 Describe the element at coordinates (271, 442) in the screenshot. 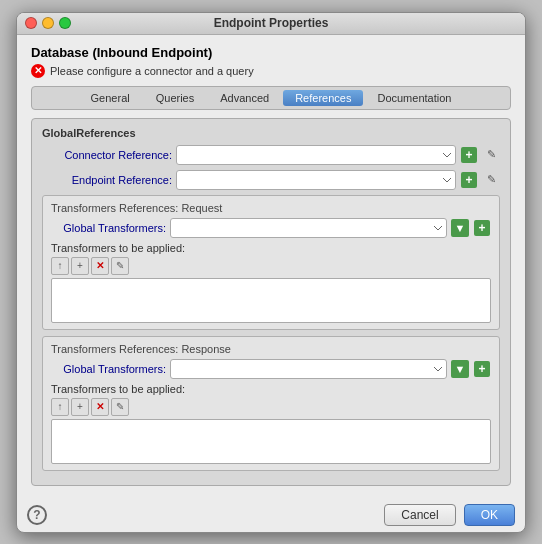

I see `response-list` at that location.